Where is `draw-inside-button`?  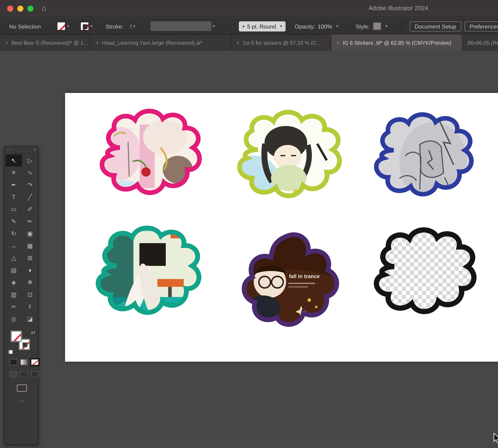
draw-inside-button is located at coordinates (35, 374).